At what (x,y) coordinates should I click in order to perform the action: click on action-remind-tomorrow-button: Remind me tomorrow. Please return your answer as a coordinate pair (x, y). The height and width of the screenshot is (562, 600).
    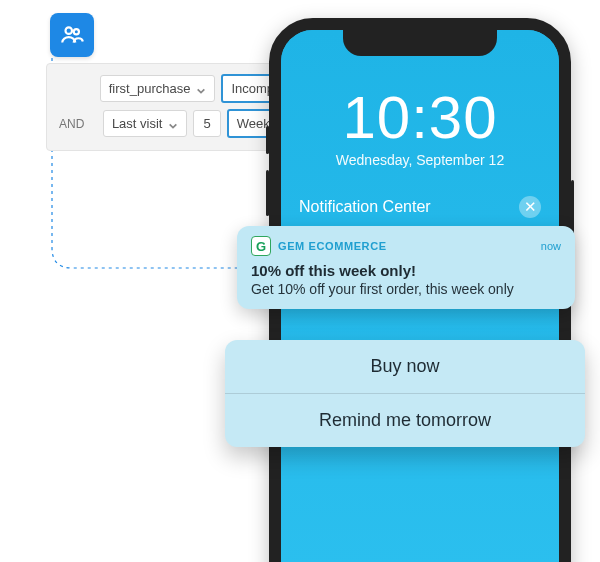
    Looking at the image, I should click on (405, 420).